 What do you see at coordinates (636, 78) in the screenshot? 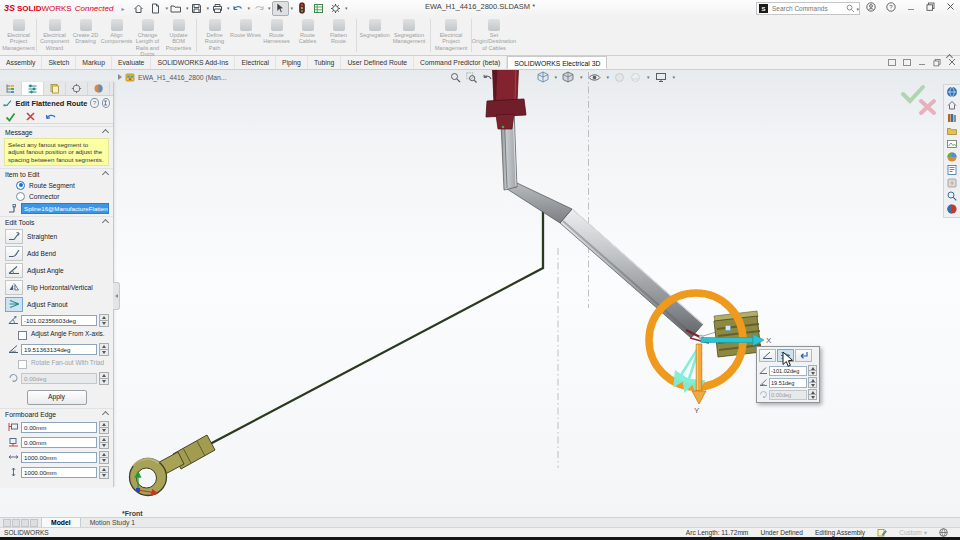
I see `apply-scene-icon` at bounding box center [636, 78].